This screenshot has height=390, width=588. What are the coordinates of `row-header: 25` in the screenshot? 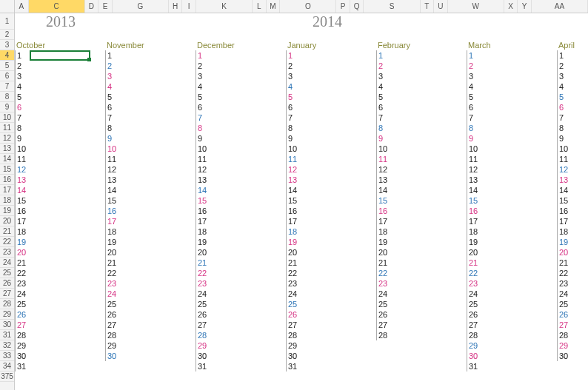 It's located at (7, 273).